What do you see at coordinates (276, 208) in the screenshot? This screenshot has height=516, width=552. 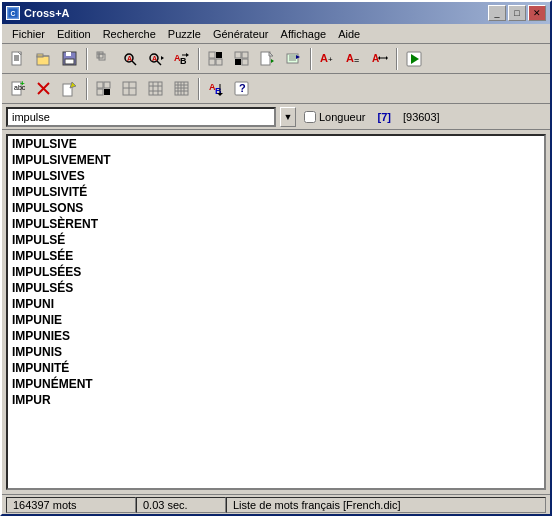 I see `word-item: IMPULSONS` at bounding box center [276, 208].